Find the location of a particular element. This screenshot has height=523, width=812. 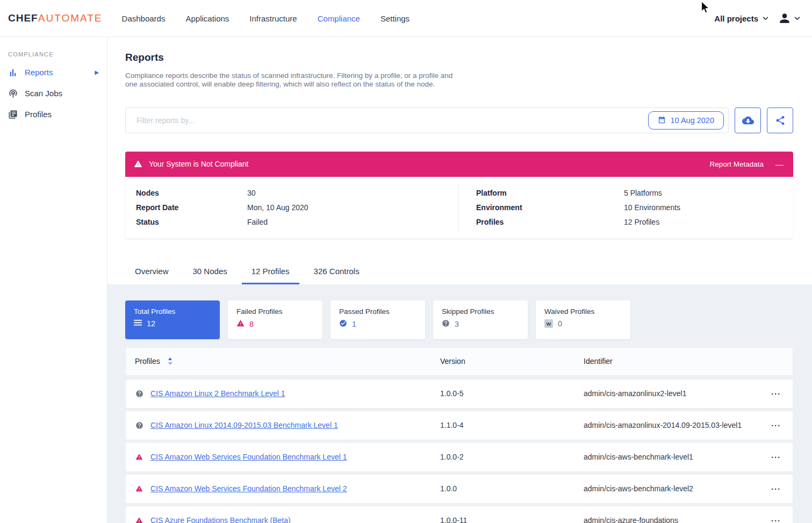

card-value: 12 is located at coordinates (173, 324).